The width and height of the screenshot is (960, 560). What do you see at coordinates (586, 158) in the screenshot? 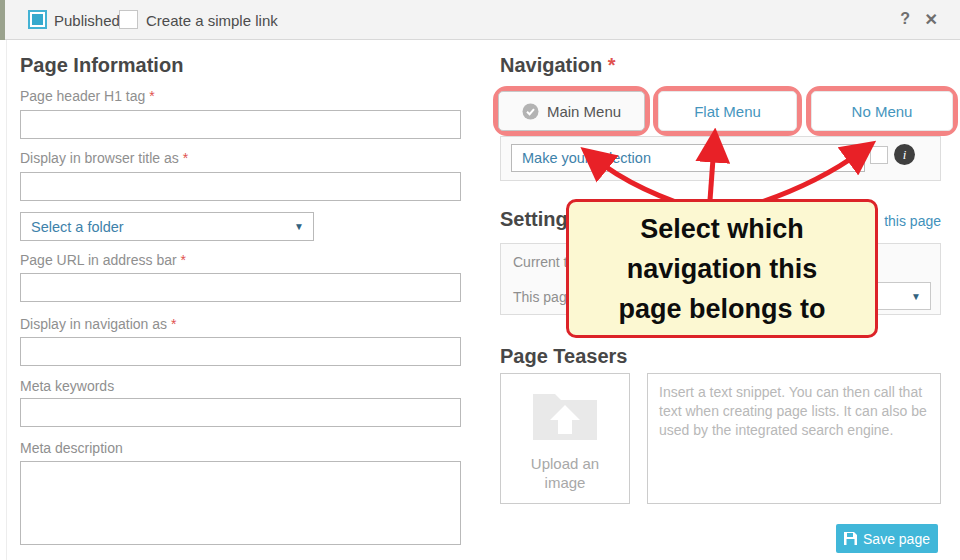
I see `menu-selection-value: Make your selection` at bounding box center [586, 158].